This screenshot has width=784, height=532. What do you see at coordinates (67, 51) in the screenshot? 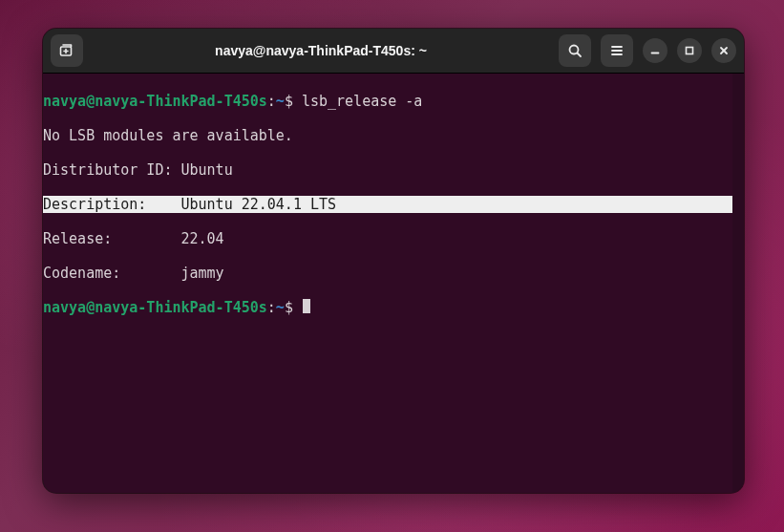
I see `new-tab-button` at bounding box center [67, 51].